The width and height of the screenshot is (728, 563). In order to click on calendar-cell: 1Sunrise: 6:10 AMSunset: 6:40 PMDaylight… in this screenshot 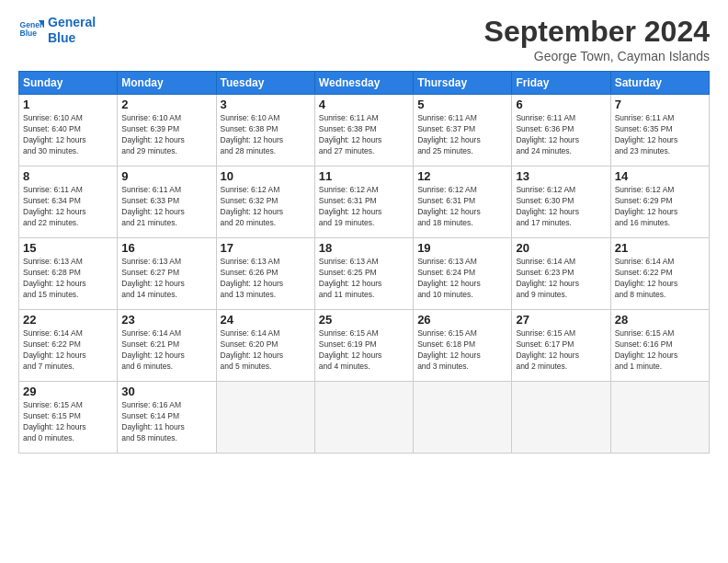, I will do `click(68, 131)`.